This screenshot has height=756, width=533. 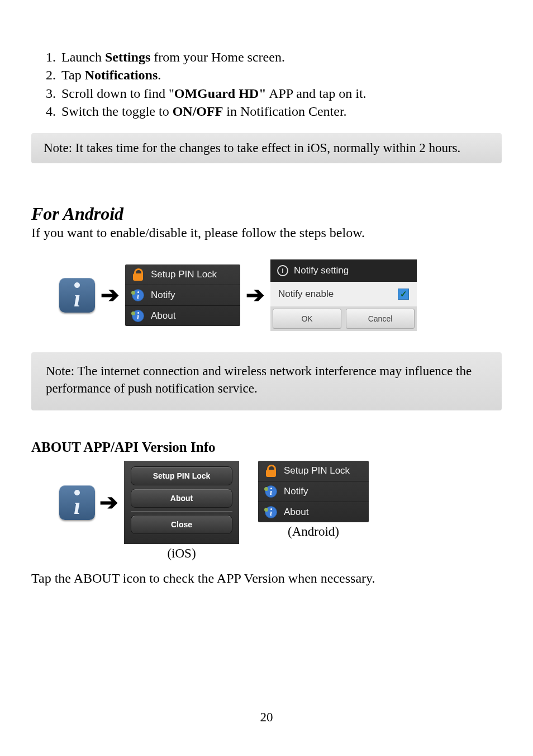 What do you see at coordinates (266, 381) in the screenshot?
I see `note-network: Note: The internet connection and wirele…` at bounding box center [266, 381].